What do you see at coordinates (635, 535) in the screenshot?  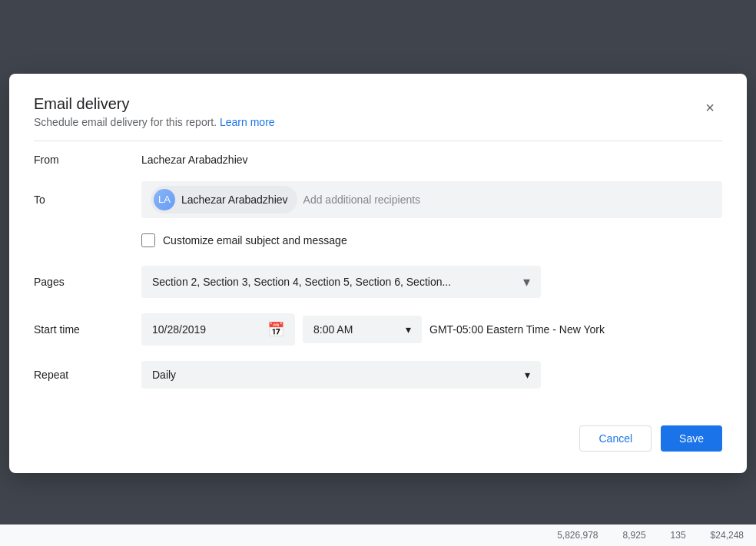 I see `bottom-value-2: 8,925` at bounding box center [635, 535].